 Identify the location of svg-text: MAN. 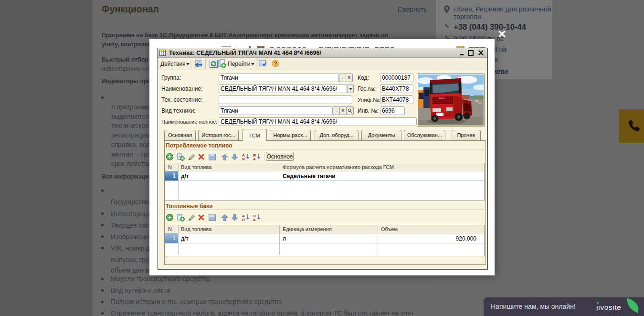
(442, 98).